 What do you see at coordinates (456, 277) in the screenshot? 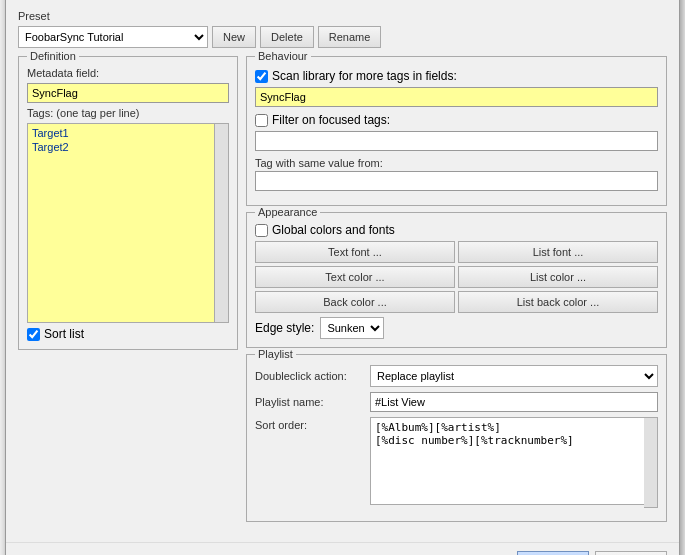
I see `appearance-buttons: Text font ... List font ... Text color .…` at bounding box center [456, 277].